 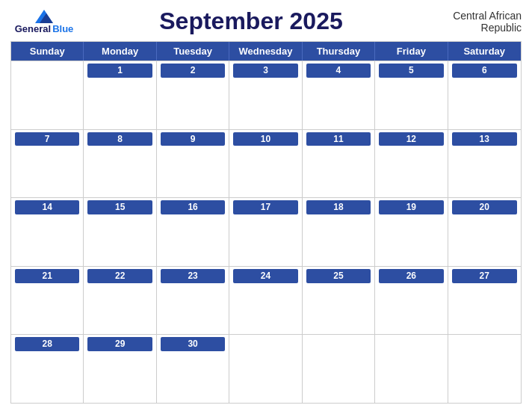 I want to click on date-number: 1, so click(x=120, y=70).